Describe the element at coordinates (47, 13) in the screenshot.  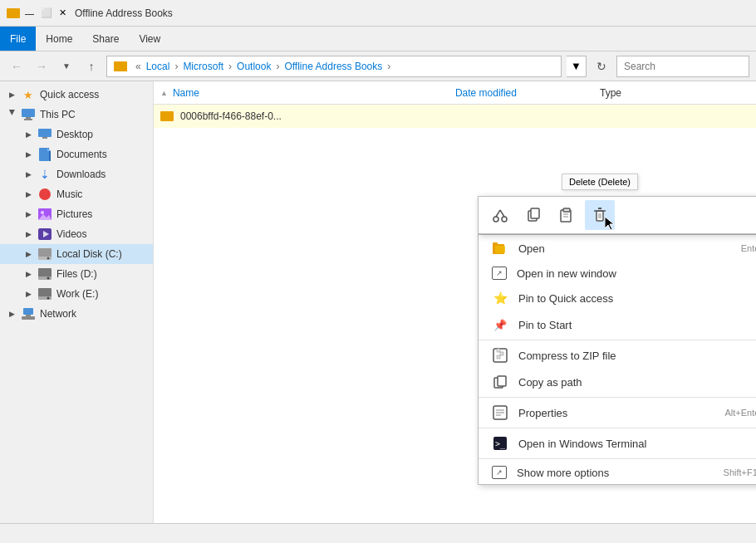
I see `title-maximize-icon: ⬜` at that location.